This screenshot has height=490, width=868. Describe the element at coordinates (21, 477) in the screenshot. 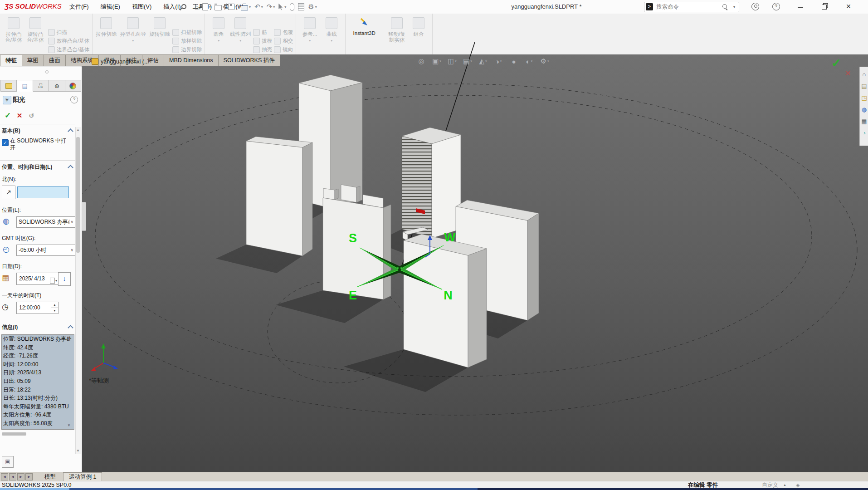

I see `step-forward-button: ▶` at that location.